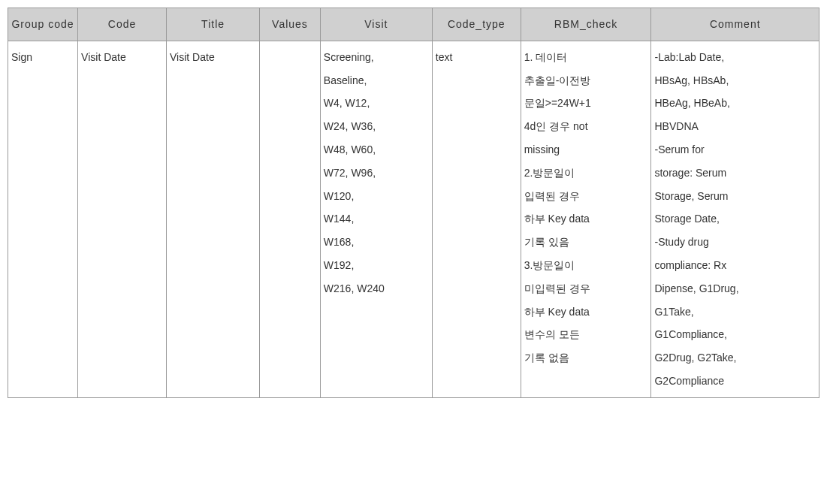 Image resolution: width=827 pixels, height=504 pixels. What do you see at coordinates (290, 25) in the screenshot?
I see `header-values: Values` at bounding box center [290, 25].